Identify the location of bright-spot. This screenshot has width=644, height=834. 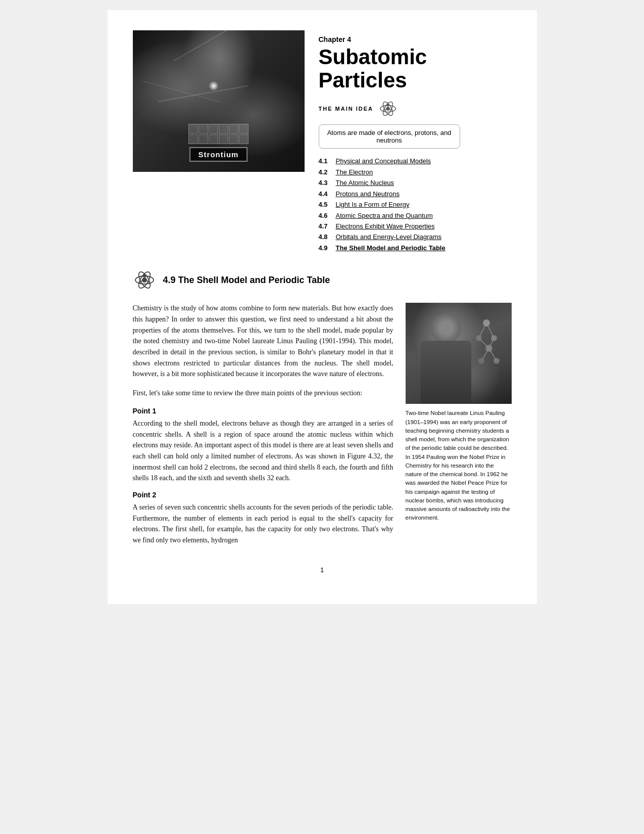
(214, 86).